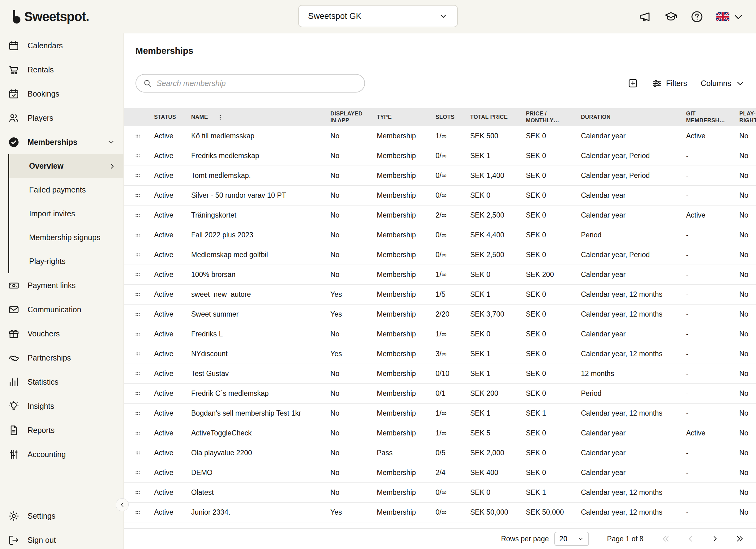 This screenshot has width=756, height=549. Describe the element at coordinates (16, 17) in the screenshot. I see `logo-mark-icon` at that location.